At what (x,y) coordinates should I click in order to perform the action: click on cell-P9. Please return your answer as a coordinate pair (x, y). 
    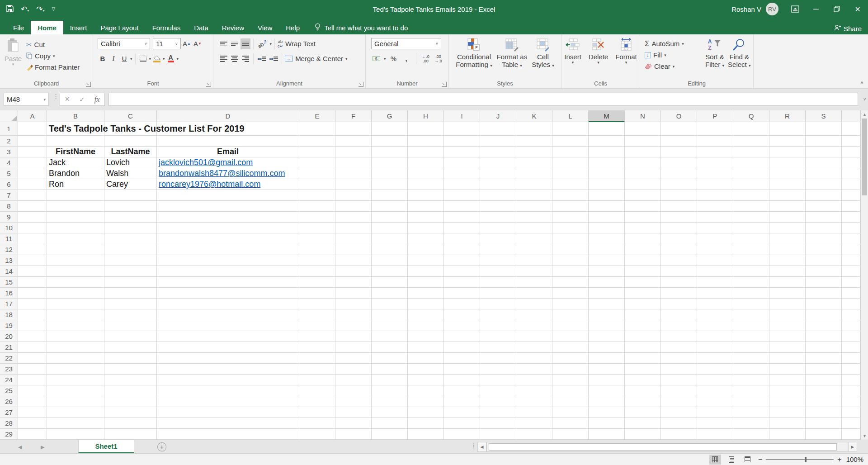
    Looking at the image, I should click on (715, 217).